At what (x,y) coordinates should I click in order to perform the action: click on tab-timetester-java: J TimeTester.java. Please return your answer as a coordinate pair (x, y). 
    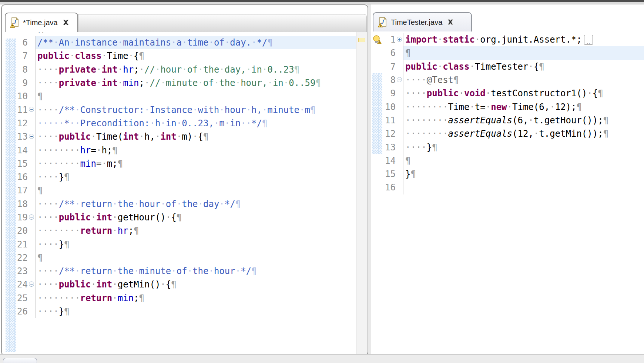
    Looking at the image, I should click on (422, 22).